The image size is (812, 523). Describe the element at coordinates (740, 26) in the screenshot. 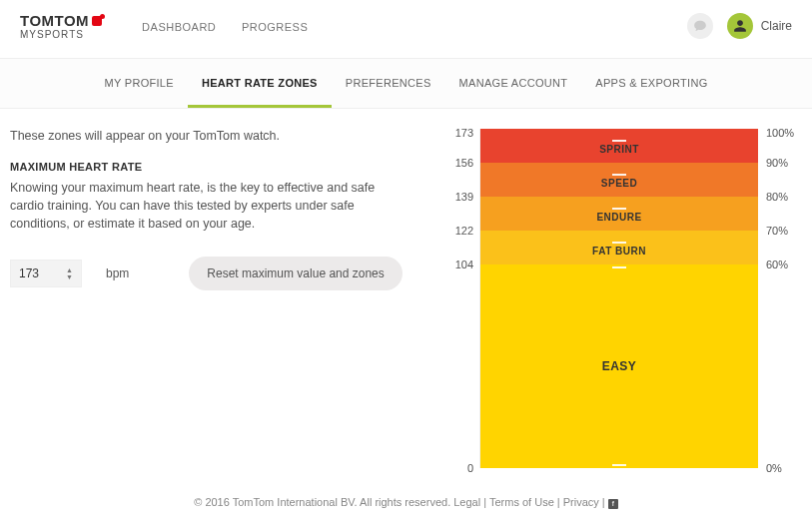

I see `avatar-icon` at that location.